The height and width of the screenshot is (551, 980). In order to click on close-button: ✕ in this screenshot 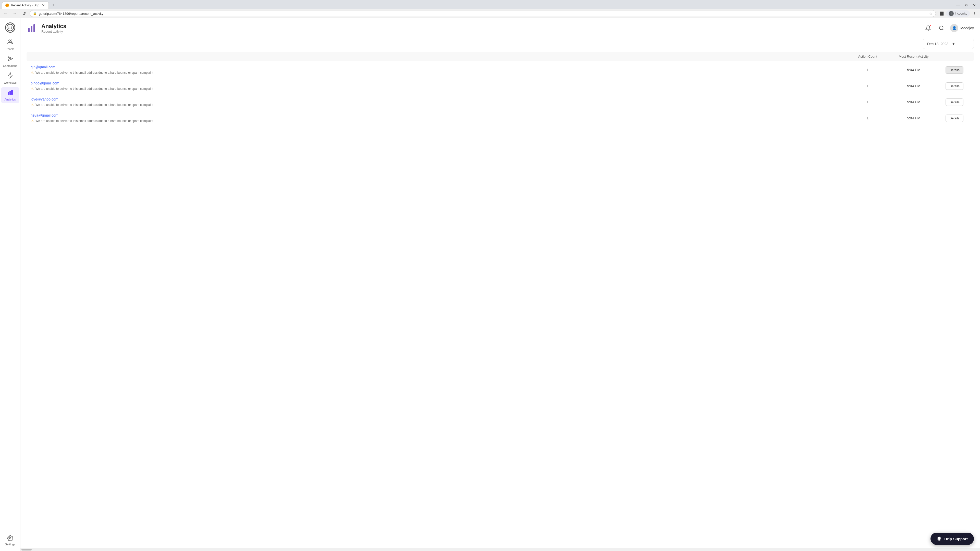, I will do `click(975, 5)`.